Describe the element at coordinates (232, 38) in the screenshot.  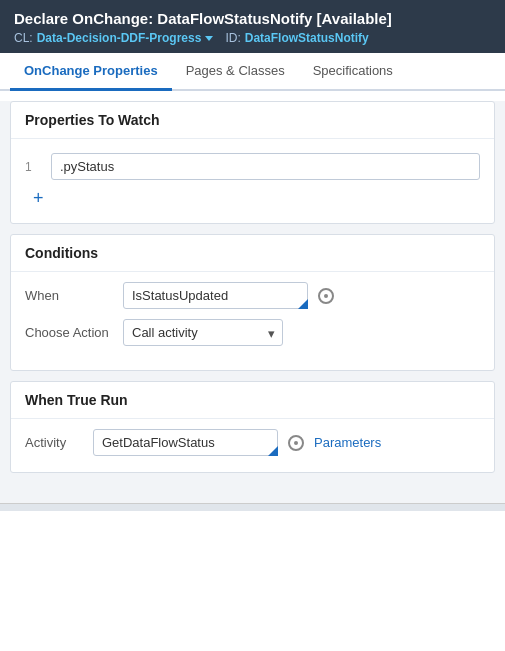
I see `id-label: ID:` at that location.